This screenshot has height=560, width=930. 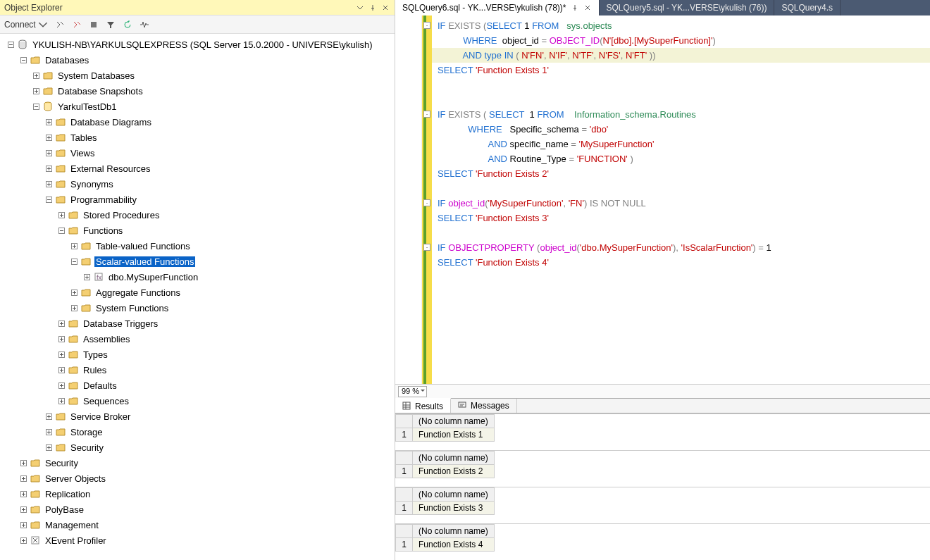 What do you see at coordinates (454, 509) in the screenshot?
I see `cell-value: Function Exists 3` at bounding box center [454, 509].